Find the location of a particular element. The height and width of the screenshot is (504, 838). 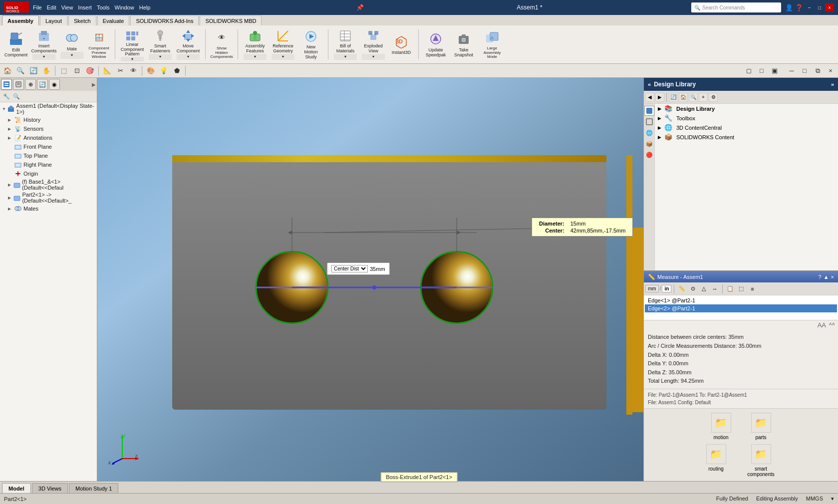

tb2-view-orient: 📐 is located at coordinates (107, 71).